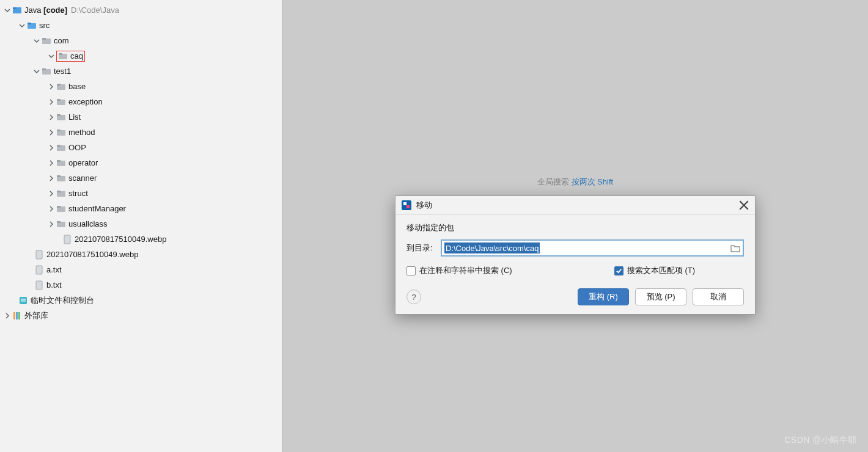 The height and width of the screenshot is (452, 868). I want to click on help-icon: ?, so click(414, 297).